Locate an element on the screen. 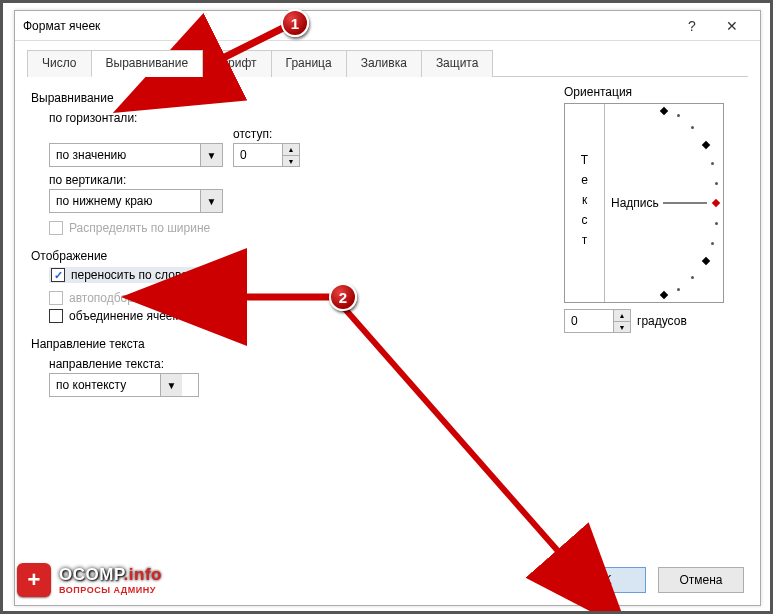 This screenshot has width=773, height=614. tab-font: Шрифт is located at coordinates (236, 64).